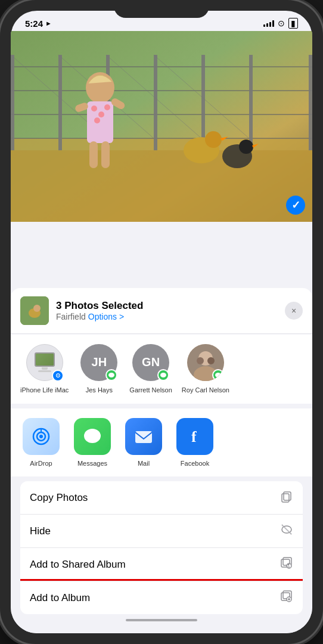 The height and width of the screenshot is (644, 323). What do you see at coordinates (45, 360) in the screenshot?
I see `imac-screen` at bounding box center [45, 360].